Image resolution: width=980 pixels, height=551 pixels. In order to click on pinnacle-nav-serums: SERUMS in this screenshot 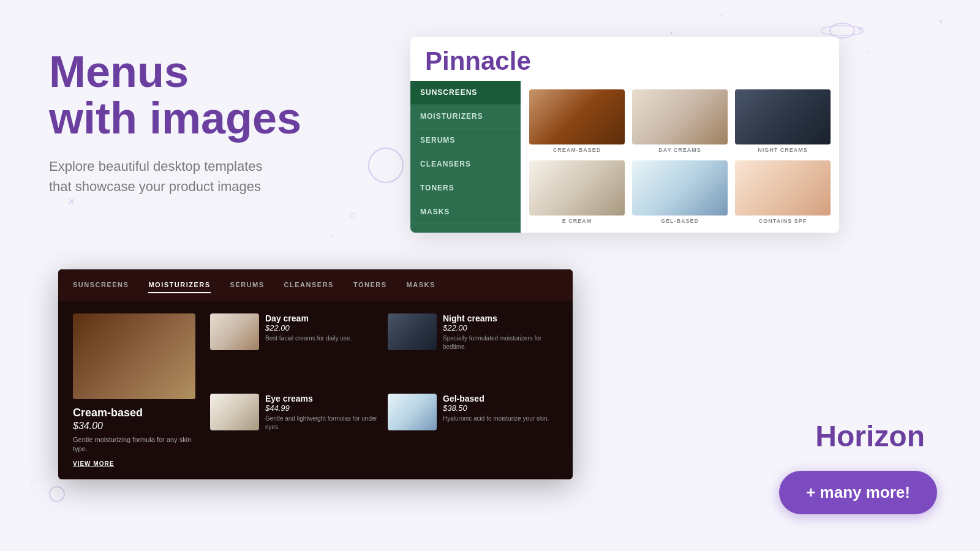, I will do `click(466, 141)`.